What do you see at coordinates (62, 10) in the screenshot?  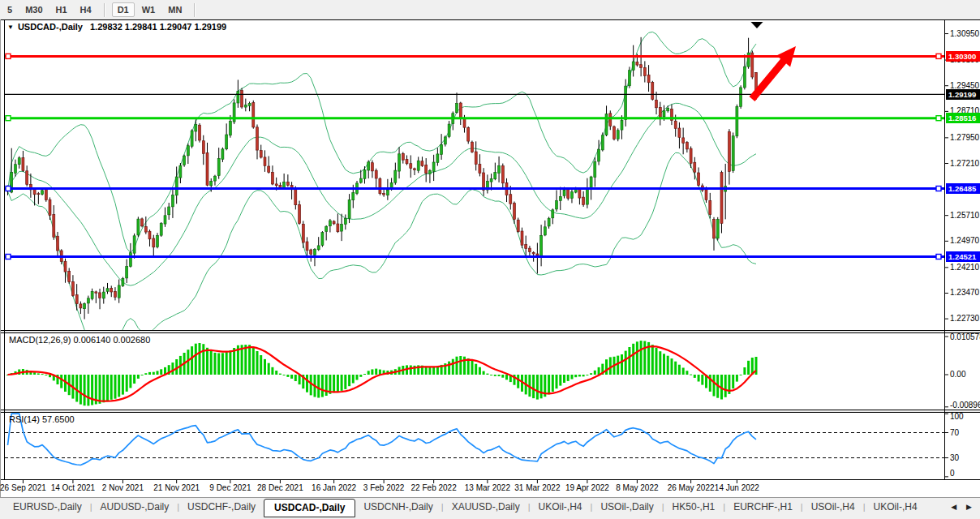 I see `timeframe-button-h1: H1` at bounding box center [62, 10].